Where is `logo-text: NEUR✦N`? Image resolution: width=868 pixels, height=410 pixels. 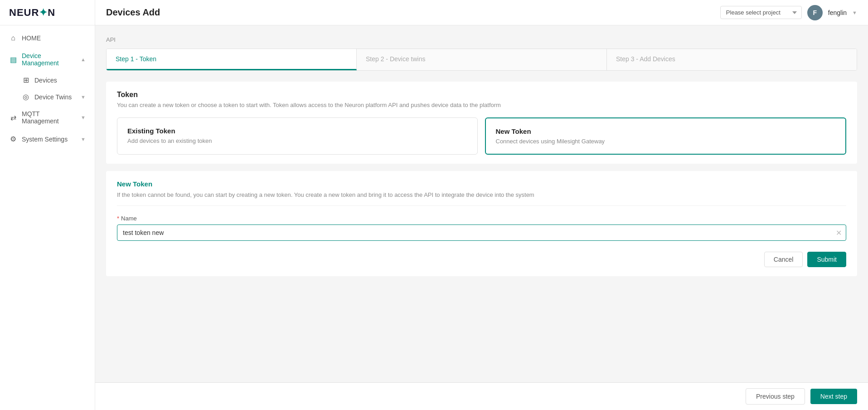 logo-text: NEUR✦N is located at coordinates (32, 13).